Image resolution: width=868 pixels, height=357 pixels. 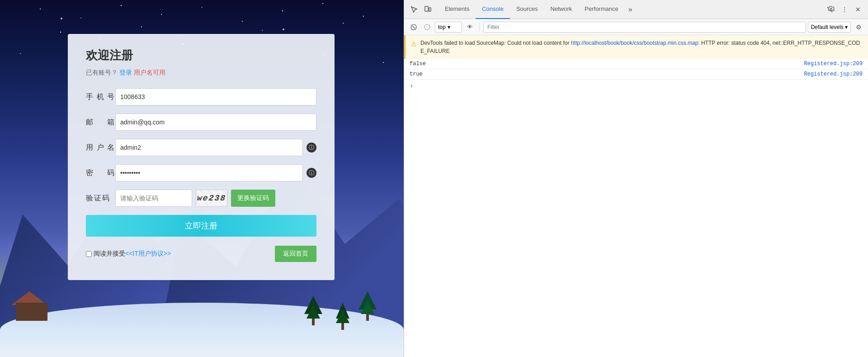 What do you see at coordinates (495, 43) in the screenshot?
I see `warning-prefix: DevTools failed to load SourceMap: Could…` at bounding box center [495, 43].